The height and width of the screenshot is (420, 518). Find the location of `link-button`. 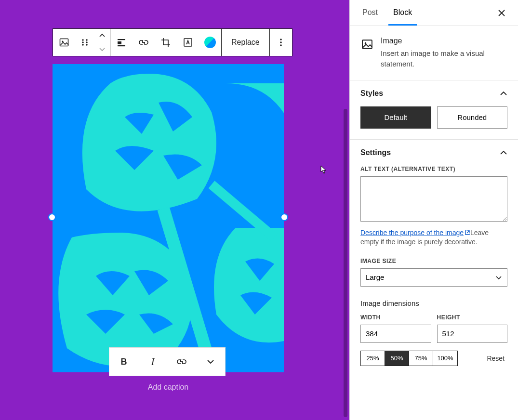

link-button is located at coordinates (144, 42).